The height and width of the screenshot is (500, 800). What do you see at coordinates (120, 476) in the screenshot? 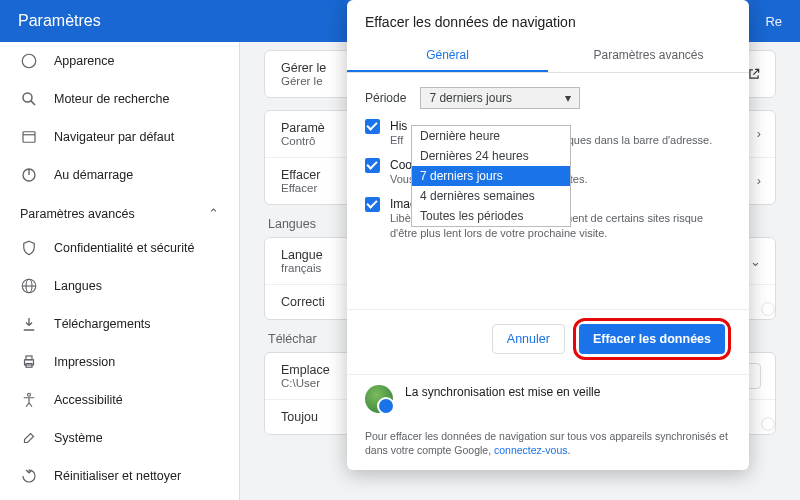
I see `sidebar-item-reset: Réinitialiser et nettoyer` at bounding box center [120, 476].